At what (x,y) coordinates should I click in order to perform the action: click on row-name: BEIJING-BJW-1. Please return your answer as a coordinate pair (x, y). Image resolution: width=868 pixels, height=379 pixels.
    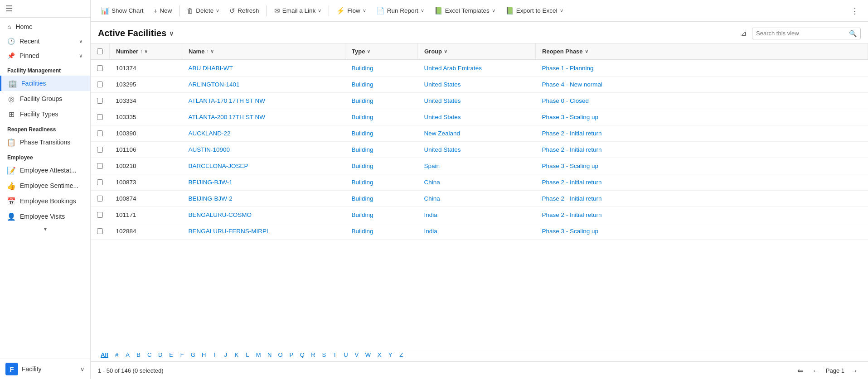
    Looking at the image, I should click on (264, 182).